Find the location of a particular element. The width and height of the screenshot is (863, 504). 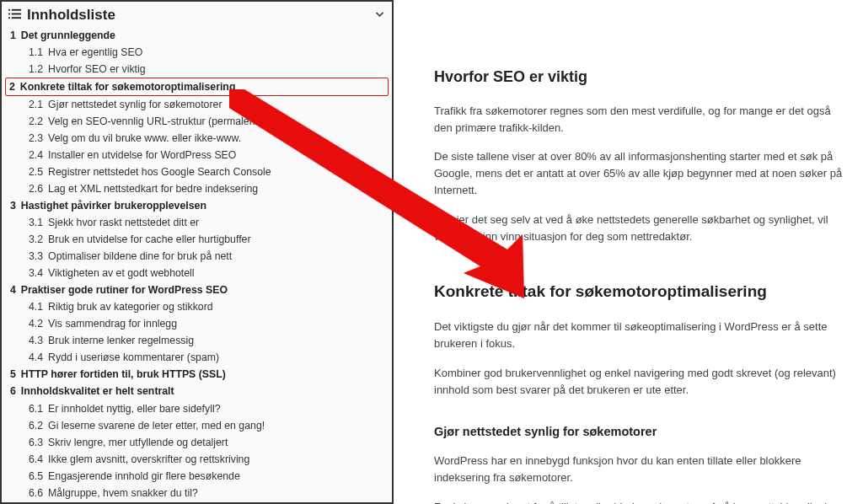

toc-item-number: 3.1 is located at coordinates (35, 223).